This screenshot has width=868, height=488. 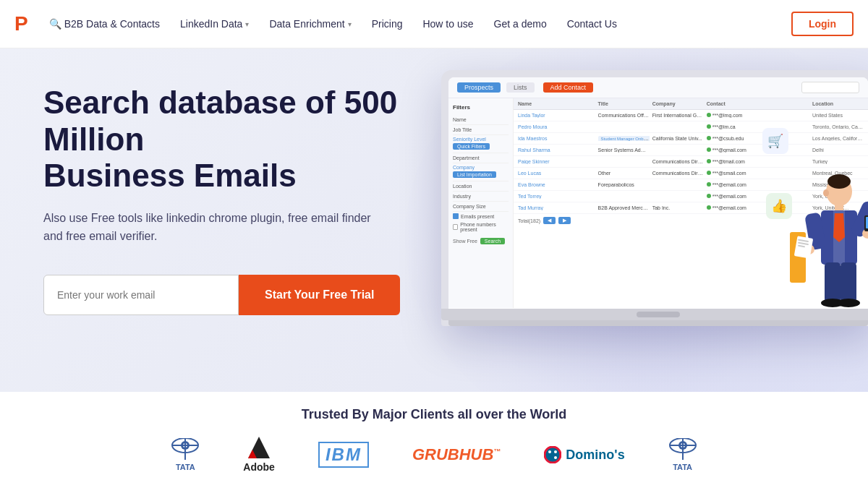 What do you see at coordinates (434, 455) in the screenshot?
I see `trusted-logos-row: TATA Adobe IBM GRUBHUB™` at bounding box center [434, 455].